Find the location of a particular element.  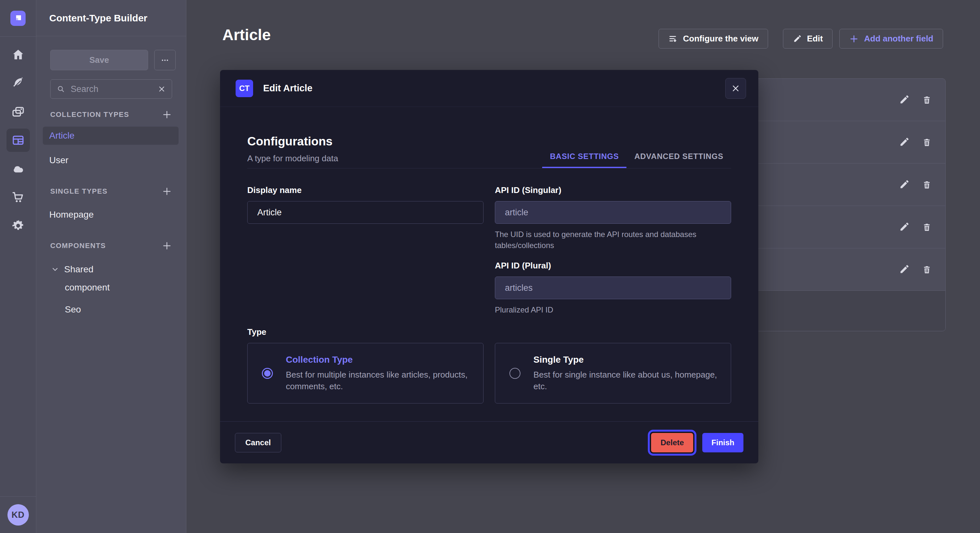

api-id-singular-field: API ID (Singular) The UID is used to gen… is located at coordinates (613, 218).